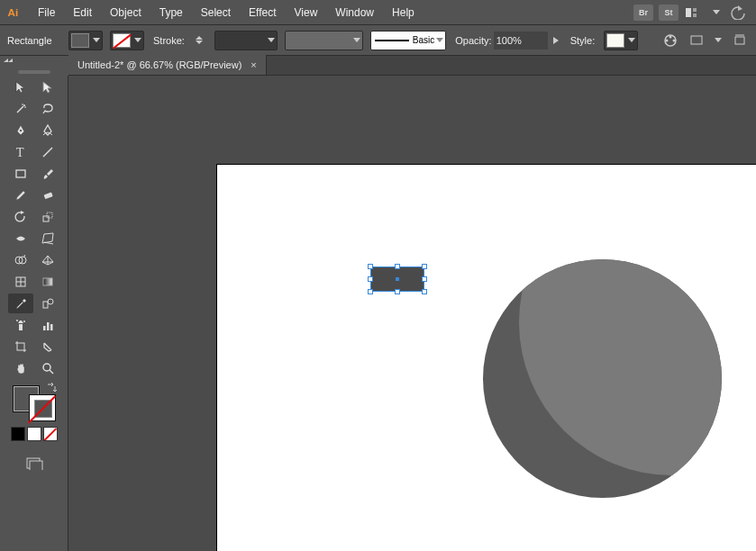 This screenshot has width=756, height=551. Describe the element at coordinates (42, 408) in the screenshot. I see `stroke-color-icon` at that location.